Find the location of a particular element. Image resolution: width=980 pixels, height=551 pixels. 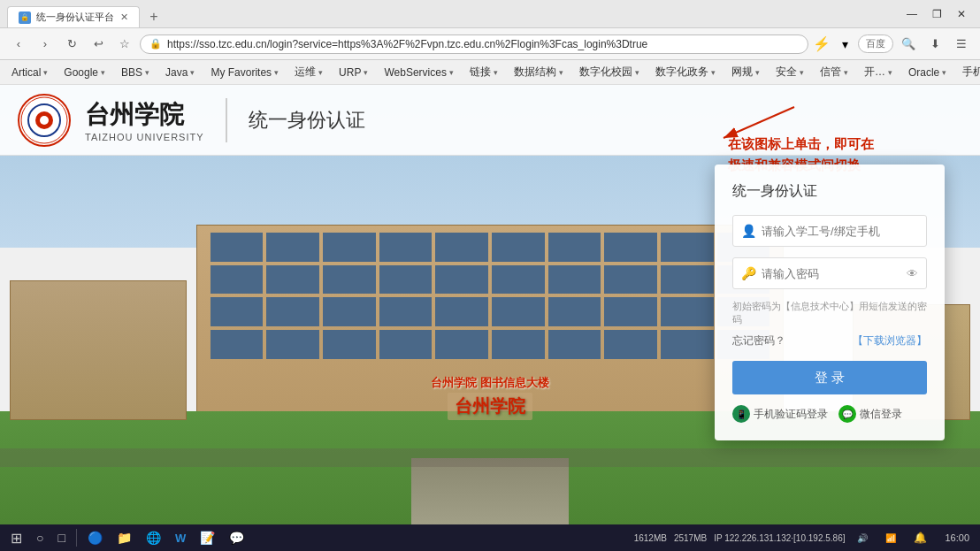

bookmark-label: Artical is located at coordinates (27, 73).